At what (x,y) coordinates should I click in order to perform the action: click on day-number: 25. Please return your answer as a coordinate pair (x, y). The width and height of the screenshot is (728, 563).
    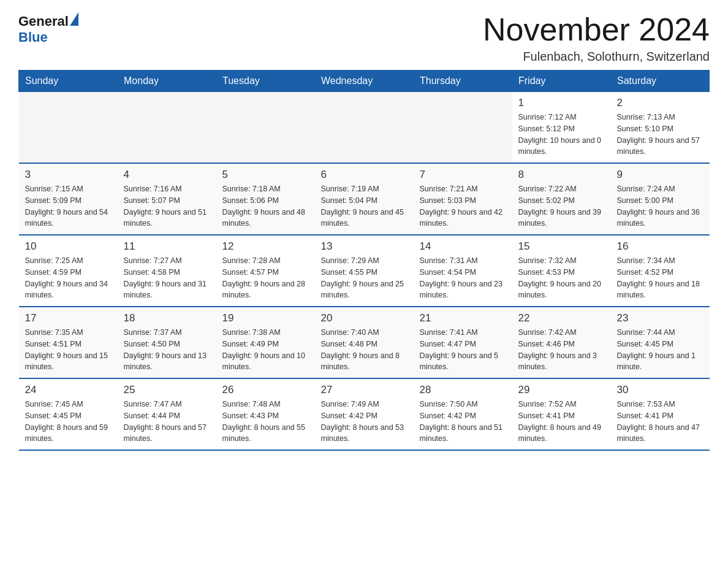
    Looking at the image, I should click on (167, 390).